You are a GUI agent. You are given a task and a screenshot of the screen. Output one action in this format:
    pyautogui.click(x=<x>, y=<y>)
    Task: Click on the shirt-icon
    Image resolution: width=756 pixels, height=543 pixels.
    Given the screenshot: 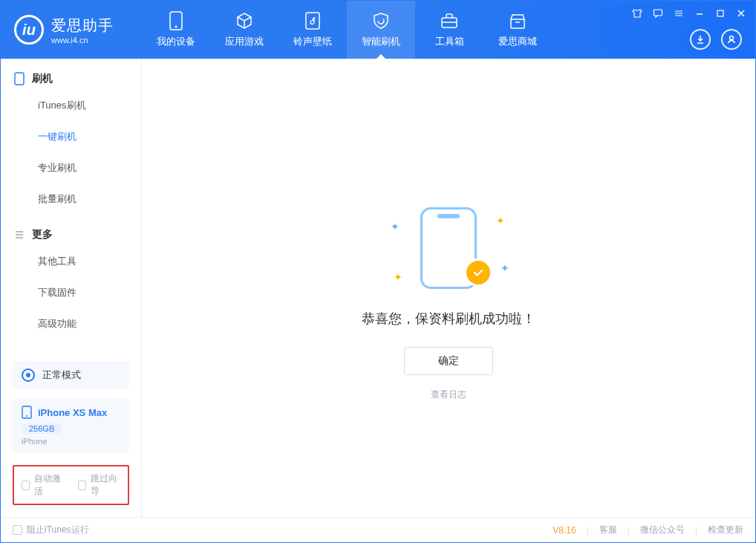 What is the action you would take?
    pyautogui.click(x=637, y=13)
    